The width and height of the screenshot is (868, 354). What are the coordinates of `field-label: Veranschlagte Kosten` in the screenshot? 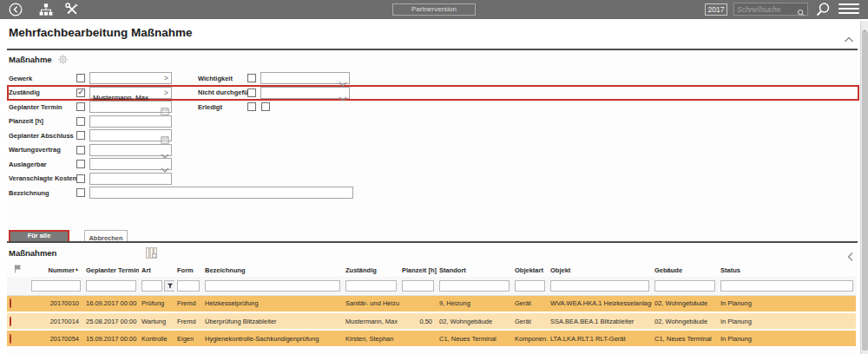 It's located at (43, 179).